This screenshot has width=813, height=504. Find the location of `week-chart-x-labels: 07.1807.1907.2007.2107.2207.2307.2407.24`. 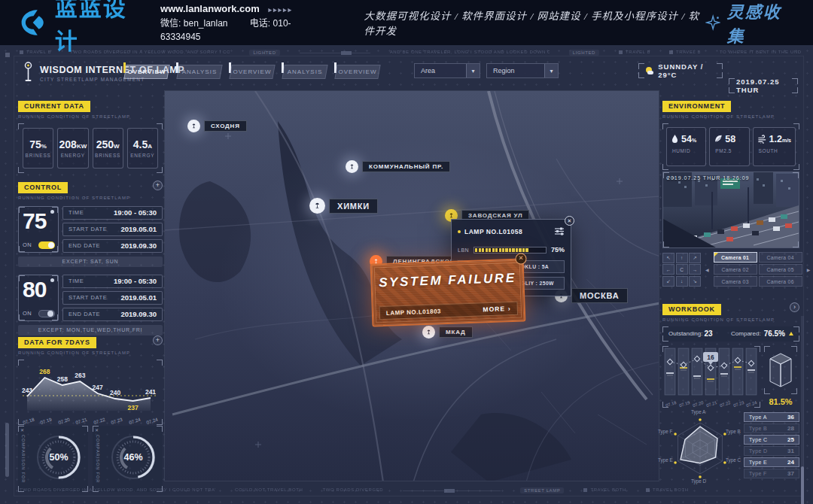

week-chart-x-labels: 07.1807.1907.2007.2107.2207.2307.2407.24 is located at coordinates (90, 421).